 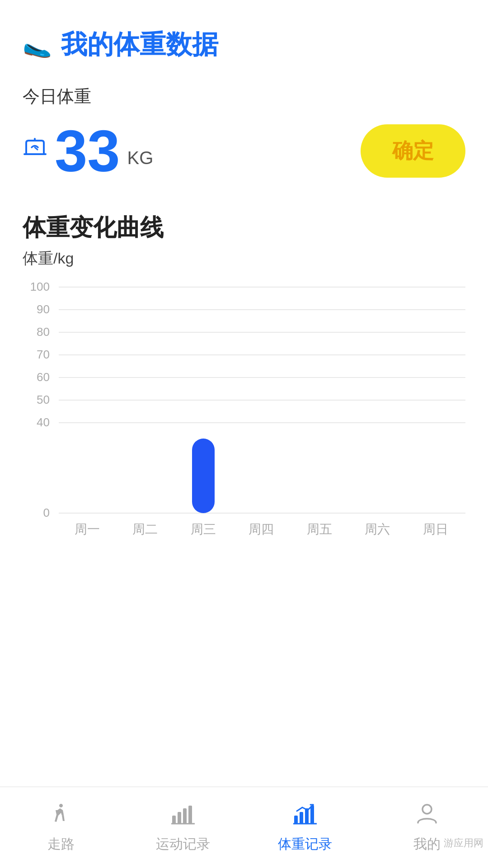 What do you see at coordinates (244, 151) in the screenshot?
I see `weight-row: 33 KG 确定` at bounding box center [244, 151].